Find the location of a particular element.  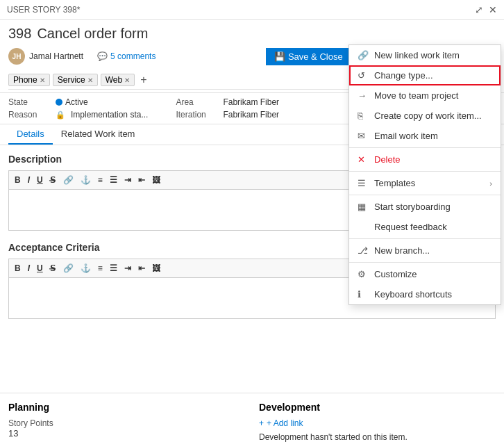

new-linked-icon: 🔗 is located at coordinates (363, 56).